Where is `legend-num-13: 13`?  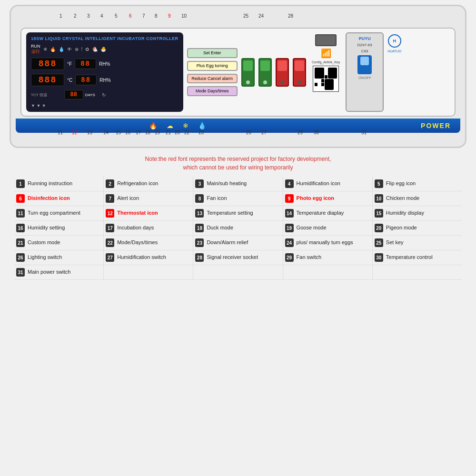 legend-num-13: 13 is located at coordinates (199, 213).